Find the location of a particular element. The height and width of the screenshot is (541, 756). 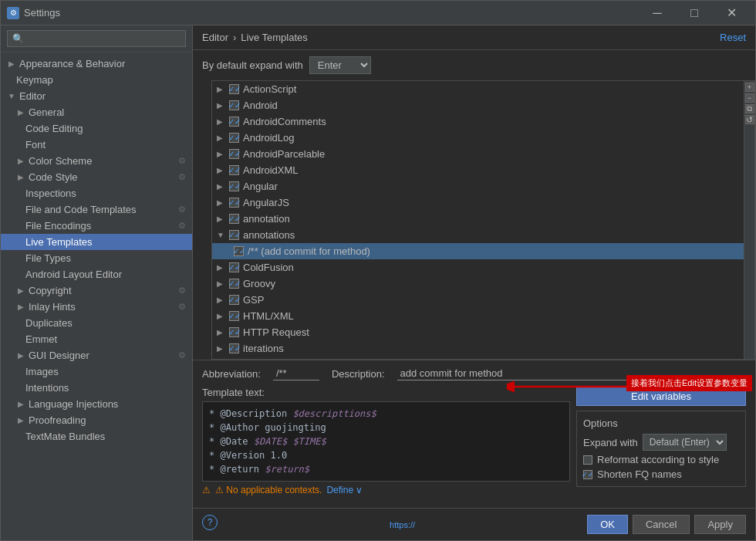

template-group-androidcomments: ▶ ✓ AndroidComments is located at coordinates (478, 122).